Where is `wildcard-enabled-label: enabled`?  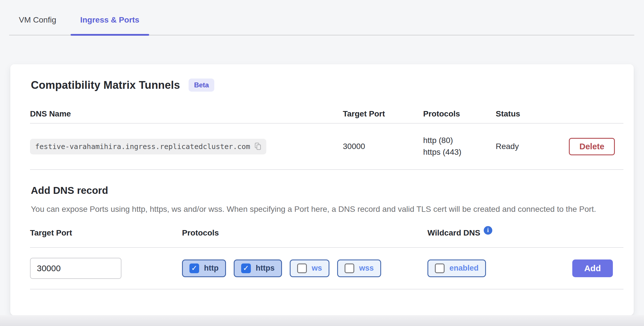 wildcard-enabled-label: enabled is located at coordinates (464, 268).